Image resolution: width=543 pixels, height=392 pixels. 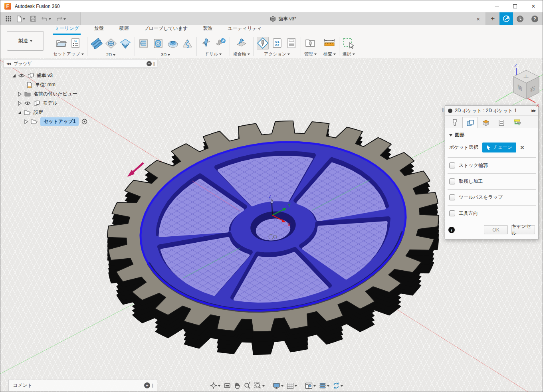 I want to click on group-3d-label: 3D, so click(x=165, y=54).